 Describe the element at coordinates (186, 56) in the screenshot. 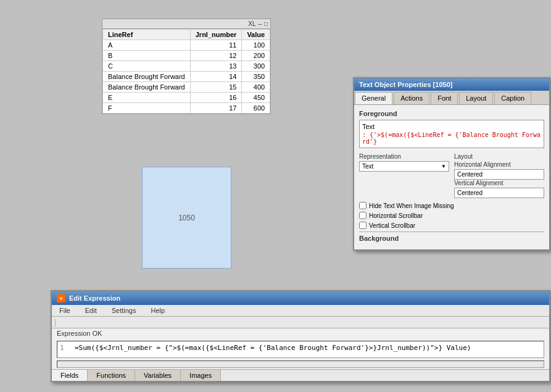

I see `table-row: B12200` at that location.